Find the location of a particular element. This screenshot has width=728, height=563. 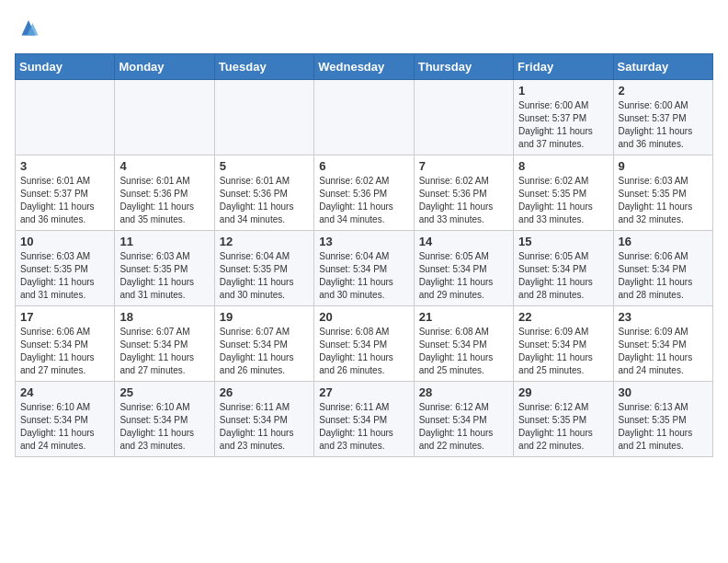

calendar-cell: 12Sunrise: 6:04 AM Sunset: 5:35 PM Dayli… is located at coordinates (264, 269).